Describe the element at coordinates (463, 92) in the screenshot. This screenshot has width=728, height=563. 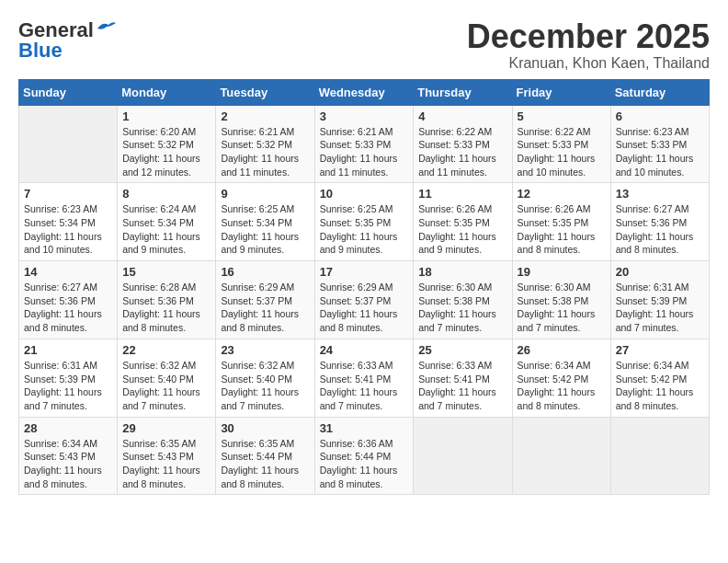
I see `header-thursday: Thursday` at that location.